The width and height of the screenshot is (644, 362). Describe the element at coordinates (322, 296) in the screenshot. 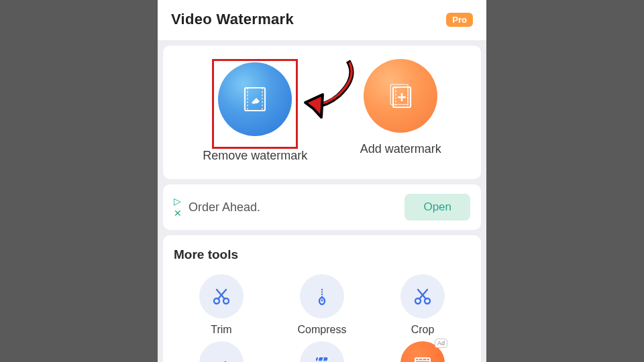

I see `zipper-icon` at that location.